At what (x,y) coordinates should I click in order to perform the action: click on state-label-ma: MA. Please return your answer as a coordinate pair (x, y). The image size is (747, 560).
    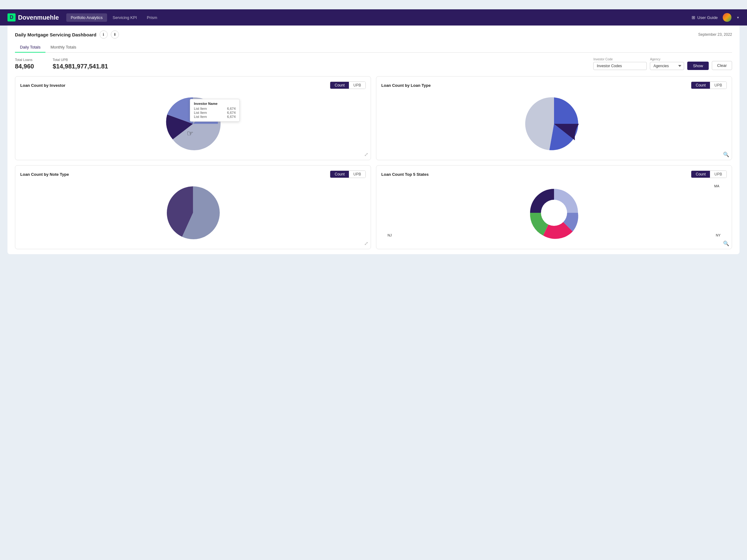
    Looking at the image, I should click on (717, 186).